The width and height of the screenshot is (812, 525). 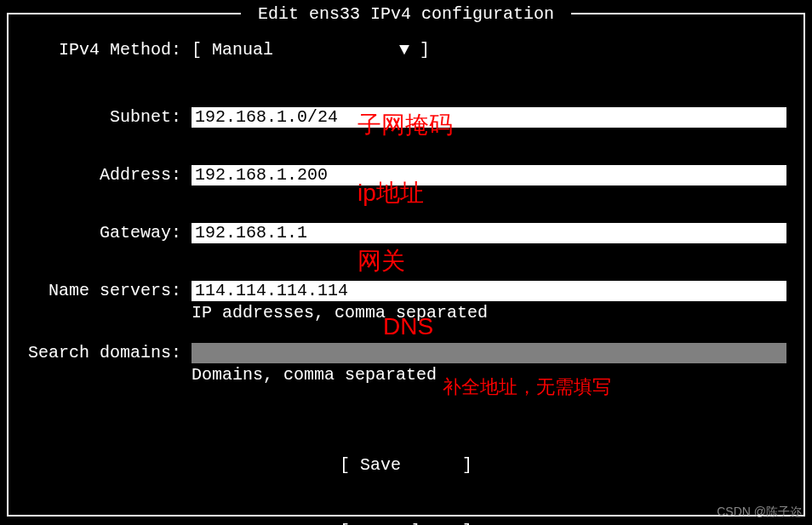 I want to click on searchdomains-input, so click(x=489, y=353).